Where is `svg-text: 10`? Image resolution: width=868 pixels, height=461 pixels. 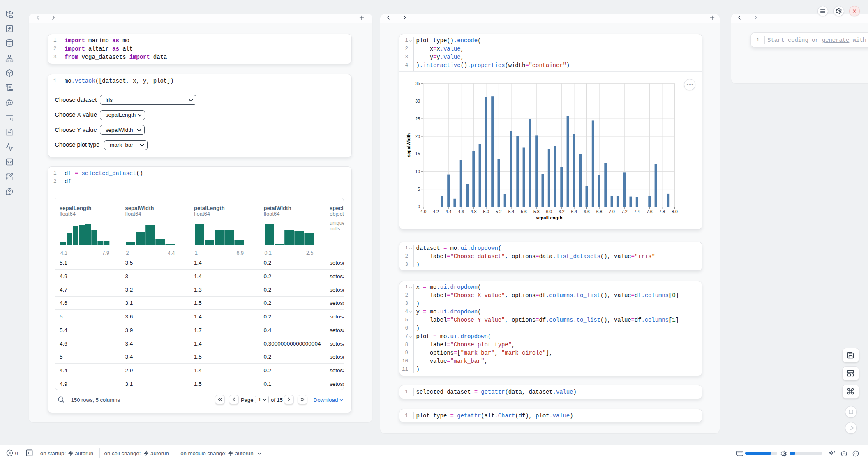
svg-text: 10 is located at coordinates (418, 171).